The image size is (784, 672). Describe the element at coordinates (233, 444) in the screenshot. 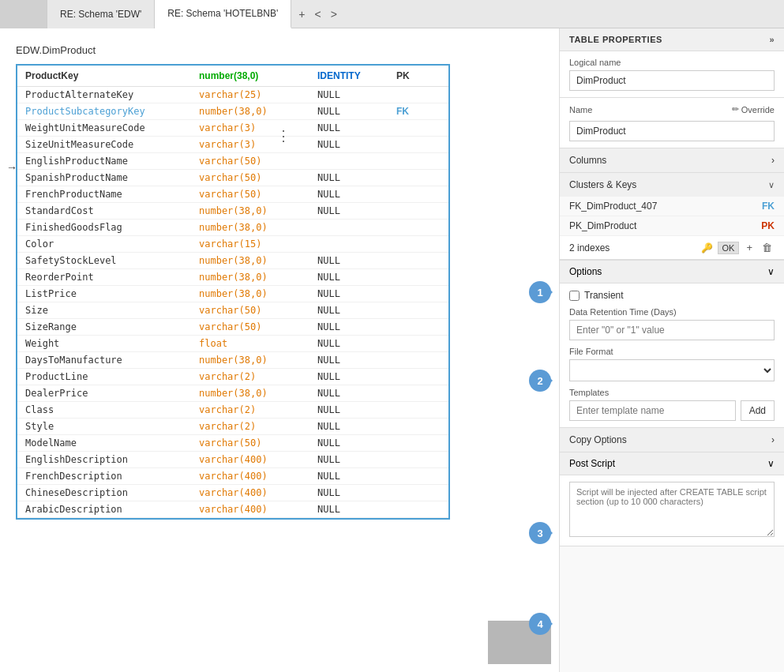

I see `table-row: ModelNamevarchar(50)NULL` at that location.